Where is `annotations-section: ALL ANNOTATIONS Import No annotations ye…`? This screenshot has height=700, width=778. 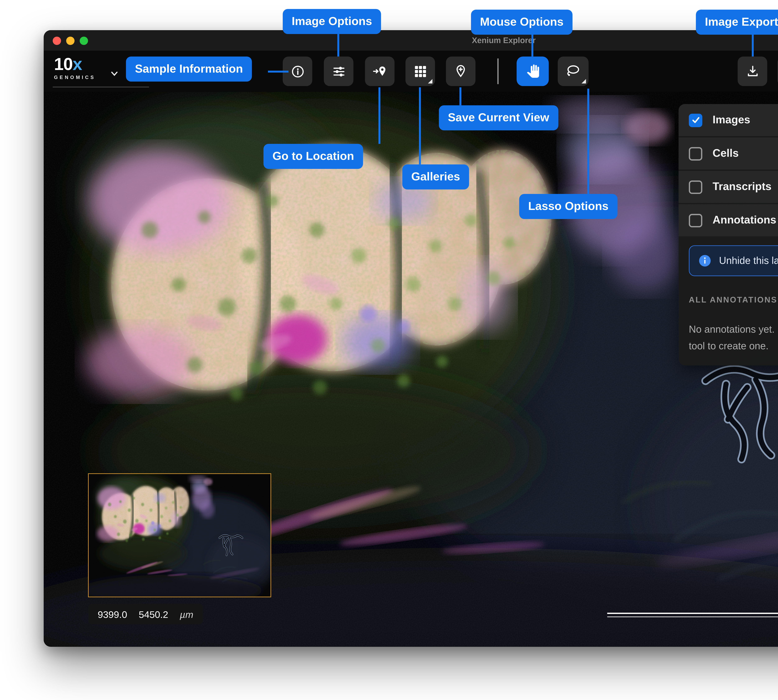 annotations-section: ALL ANNOTATIONS Import No annotations ye… is located at coordinates (728, 315).